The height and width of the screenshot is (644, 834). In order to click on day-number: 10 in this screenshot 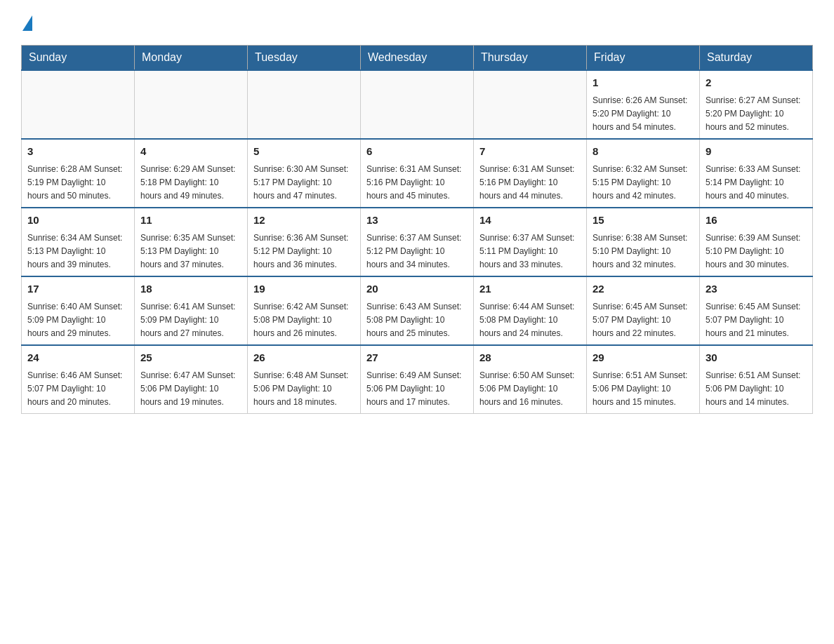, I will do `click(78, 220)`.